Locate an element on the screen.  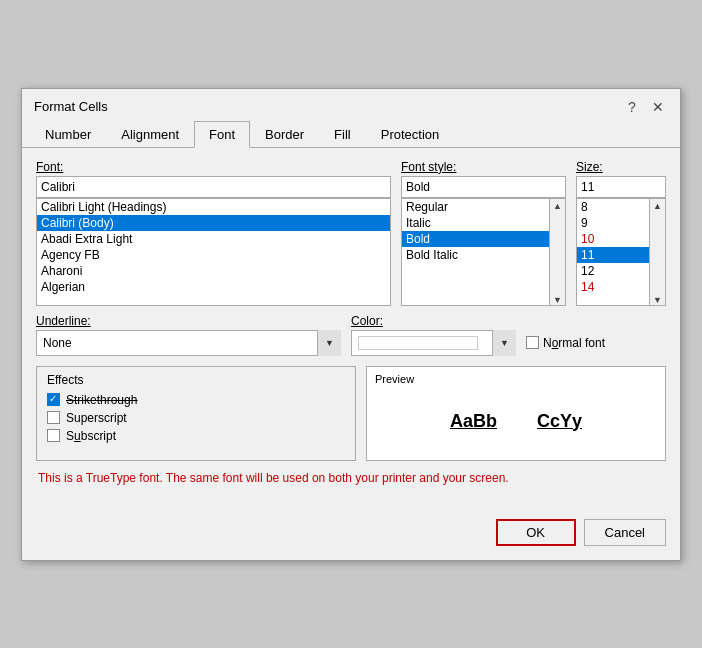
tab-number: Number is located at coordinates (68, 134).